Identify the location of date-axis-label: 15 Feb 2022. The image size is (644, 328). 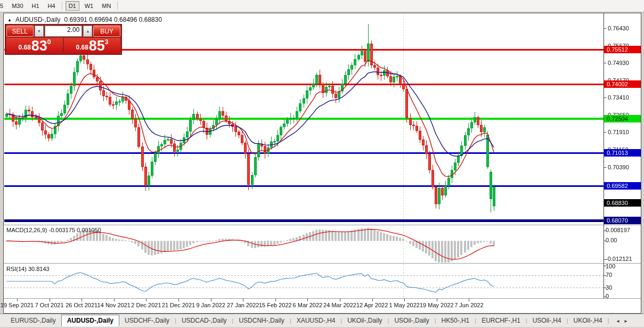
(275, 305).